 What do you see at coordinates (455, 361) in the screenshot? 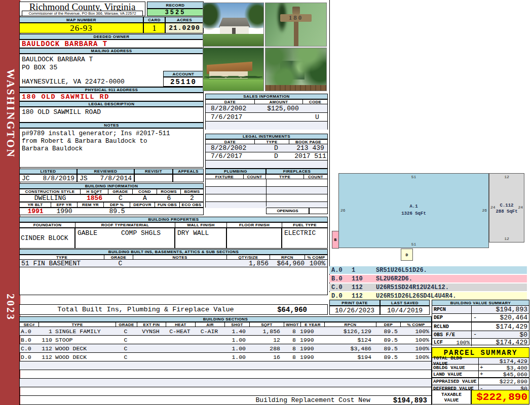
I see `parcel-label: TOTAL BLDG VALUE` at bounding box center [455, 361].